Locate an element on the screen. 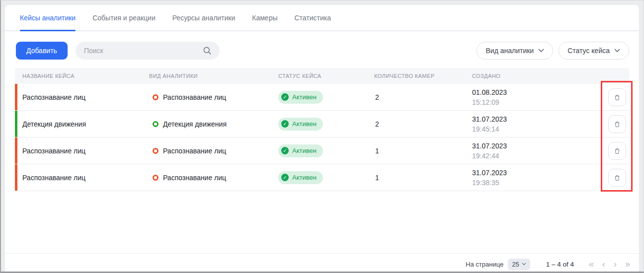 Image resolution: width=644 pixels, height=273 pixels. search-field-wrap is located at coordinates (148, 51).